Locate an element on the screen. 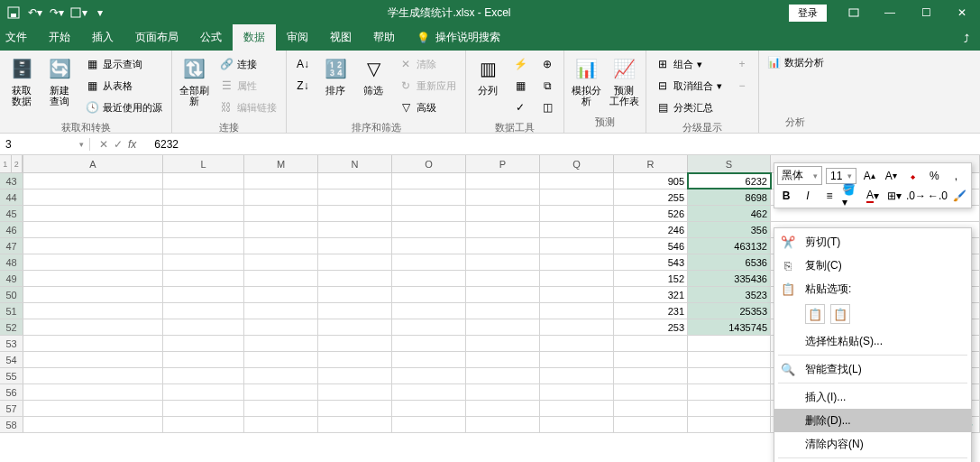  forecast-sheet-button: 📈预测 工作表 is located at coordinates (624, 80).